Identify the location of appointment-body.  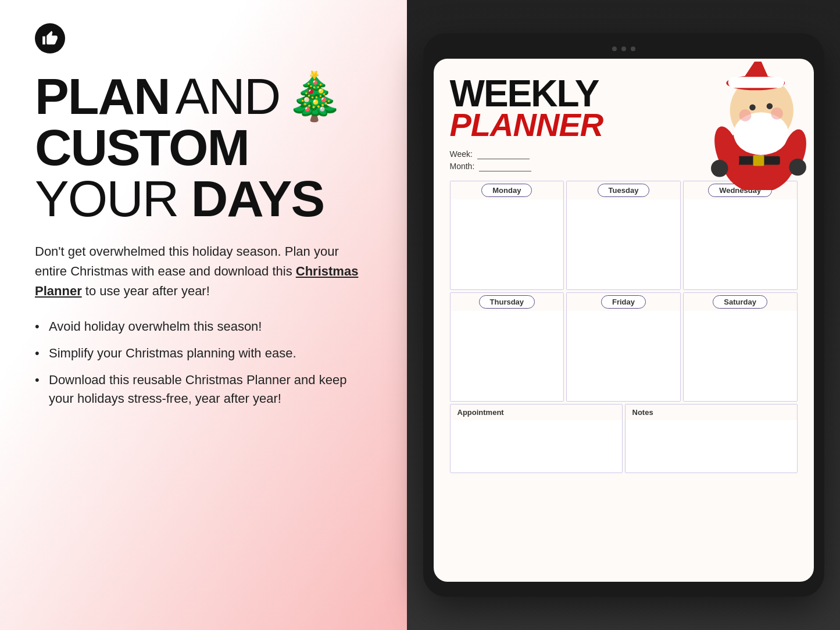
(536, 446).